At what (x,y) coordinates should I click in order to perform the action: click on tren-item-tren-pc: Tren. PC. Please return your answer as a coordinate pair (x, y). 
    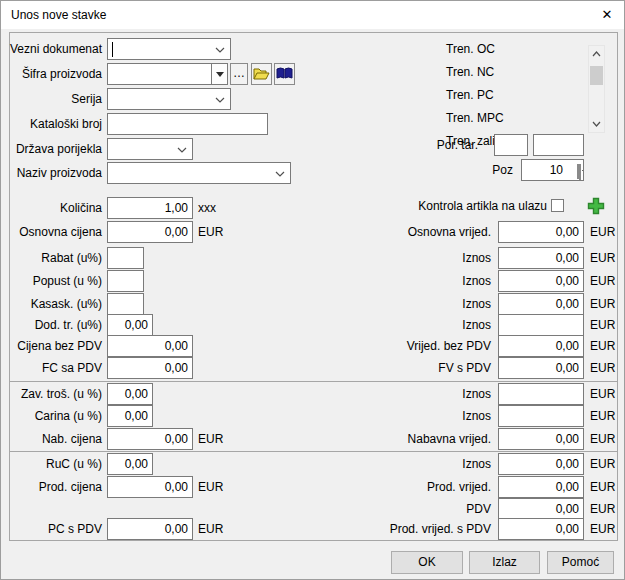
    Looking at the image, I should click on (470, 95).